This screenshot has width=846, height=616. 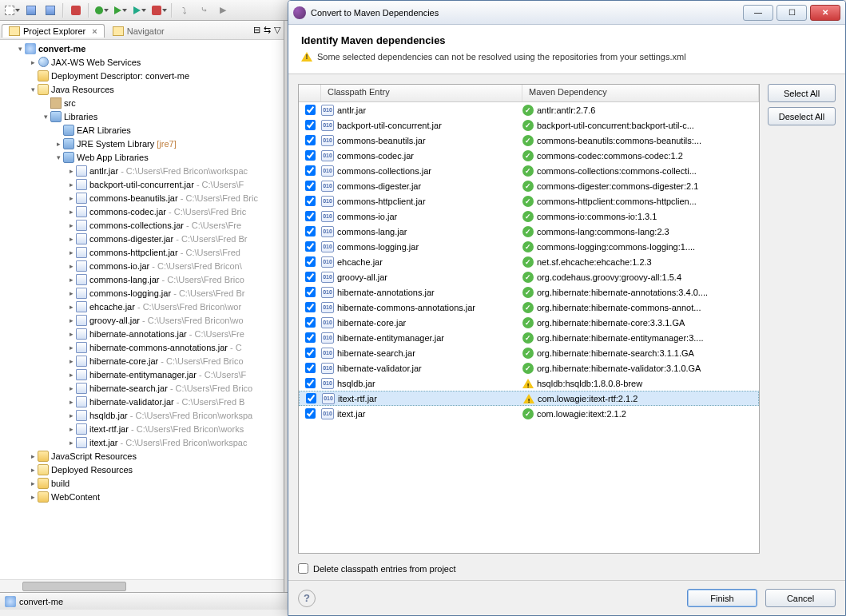 I want to click on finish-button: Finish, so click(x=722, y=598).